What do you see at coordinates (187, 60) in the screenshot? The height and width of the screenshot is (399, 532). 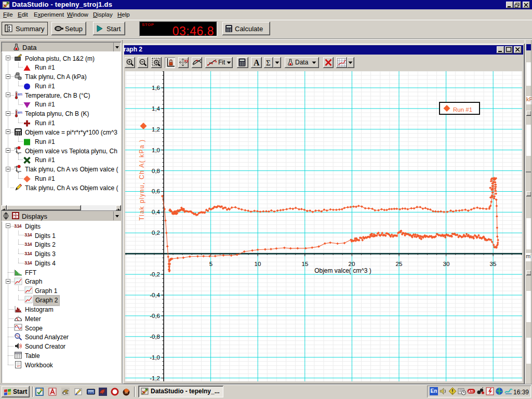 I see `svg-text: xy` at bounding box center [187, 60].